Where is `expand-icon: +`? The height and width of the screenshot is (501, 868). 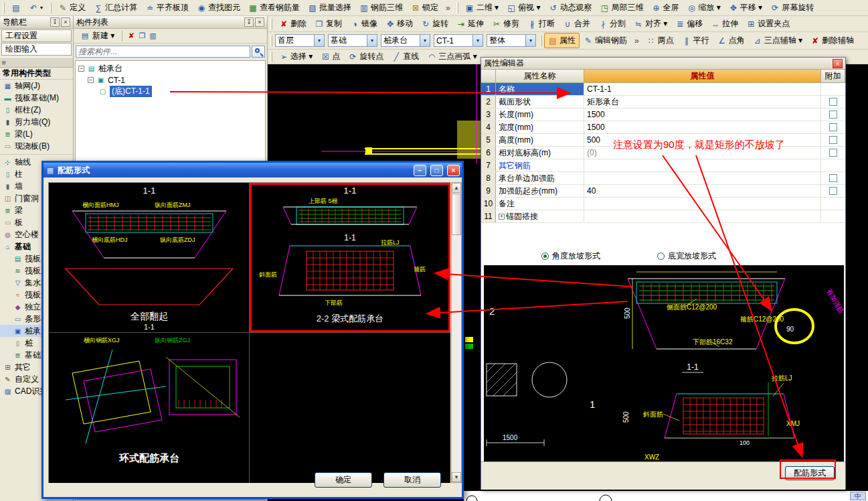
expand-icon: + is located at coordinates (502, 217).